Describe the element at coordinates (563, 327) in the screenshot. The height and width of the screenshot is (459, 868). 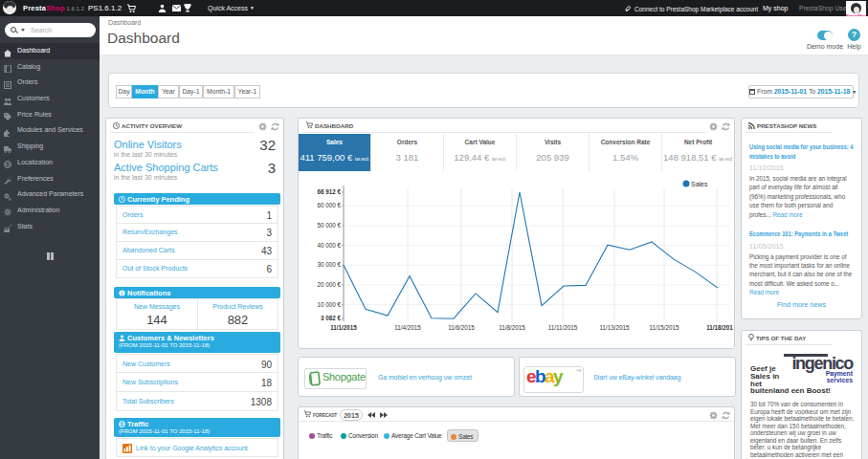
I see `svg-text: 11/11/2015` at that location.